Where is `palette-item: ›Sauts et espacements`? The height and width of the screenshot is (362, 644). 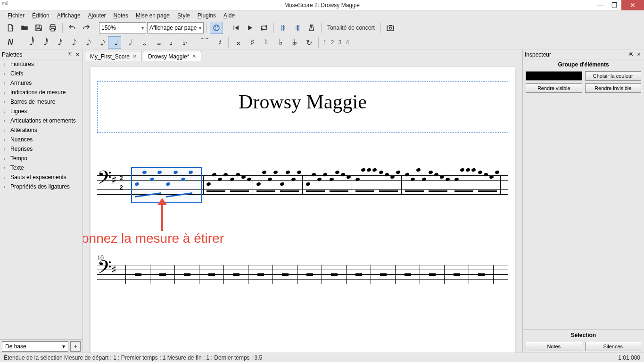
palette-item: ›Sauts et espacements is located at coordinates (41, 177).